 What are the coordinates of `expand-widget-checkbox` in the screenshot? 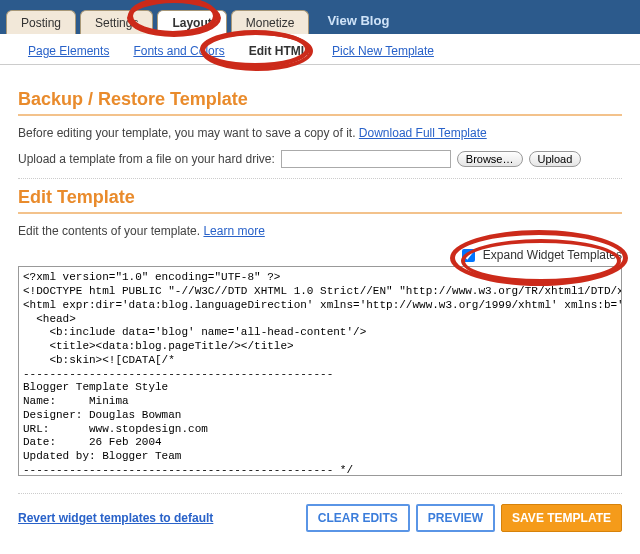 It's located at (468, 256).